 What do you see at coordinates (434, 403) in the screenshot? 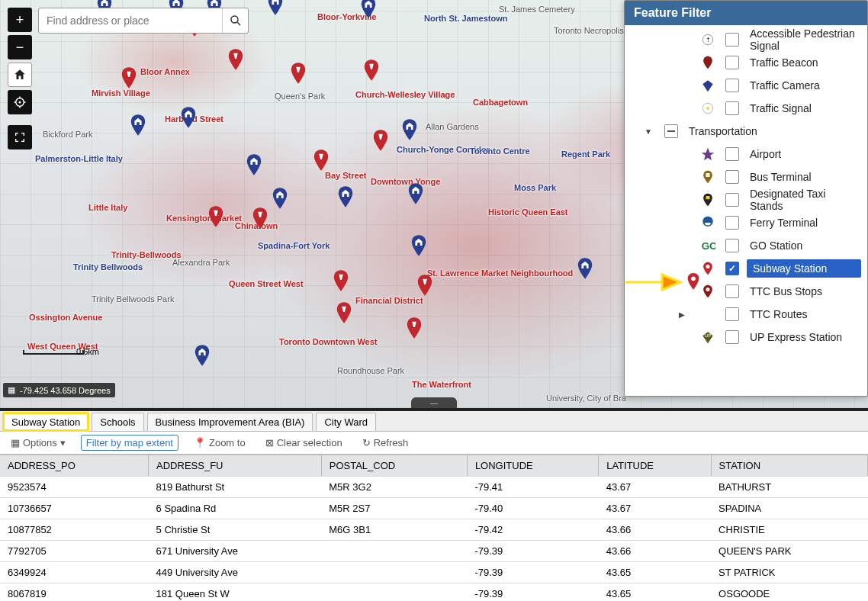
I see `table-collapse-handle: —` at bounding box center [434, 403].